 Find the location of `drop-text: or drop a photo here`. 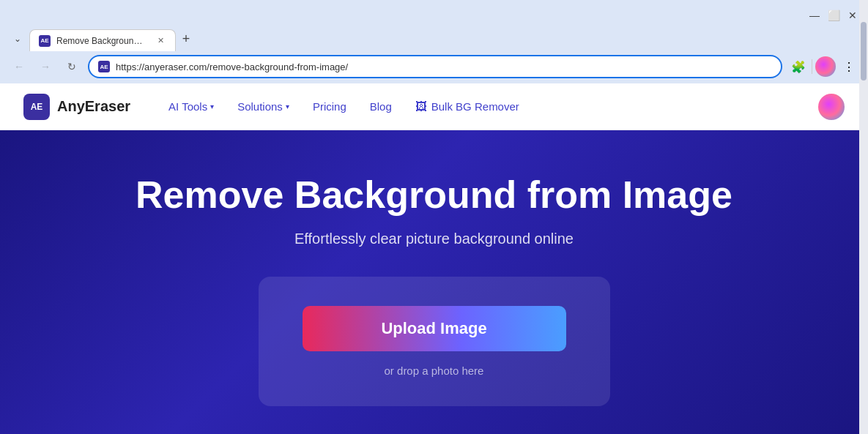

drop-text: or drop a photo here is located at coordinates (434, 370).